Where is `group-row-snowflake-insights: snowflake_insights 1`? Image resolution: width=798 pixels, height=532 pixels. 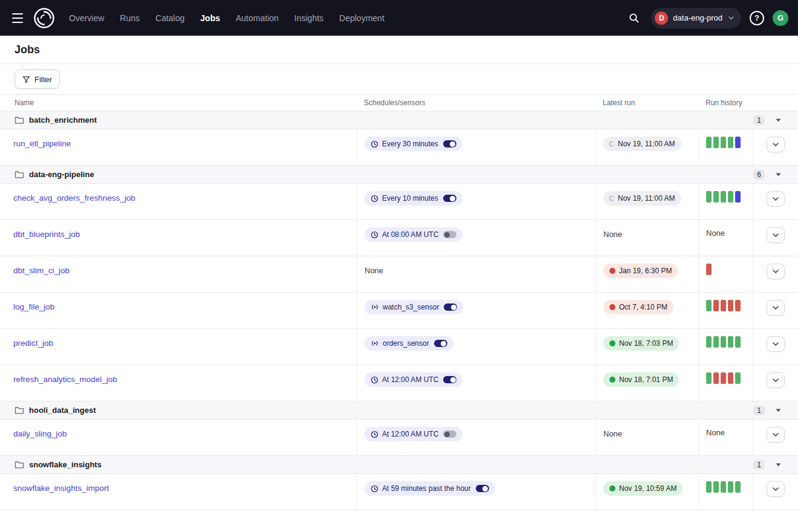
group-row-snowflake-insights: snowflake_insights 1 is located at coordinates (399, 465).